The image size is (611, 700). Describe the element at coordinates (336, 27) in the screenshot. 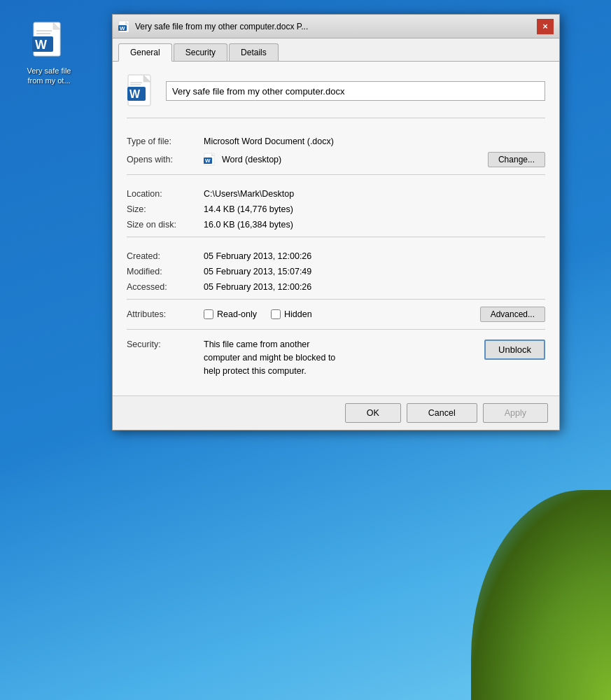

I see `title-bar: W Very safe file from my other computer.…` at that location.